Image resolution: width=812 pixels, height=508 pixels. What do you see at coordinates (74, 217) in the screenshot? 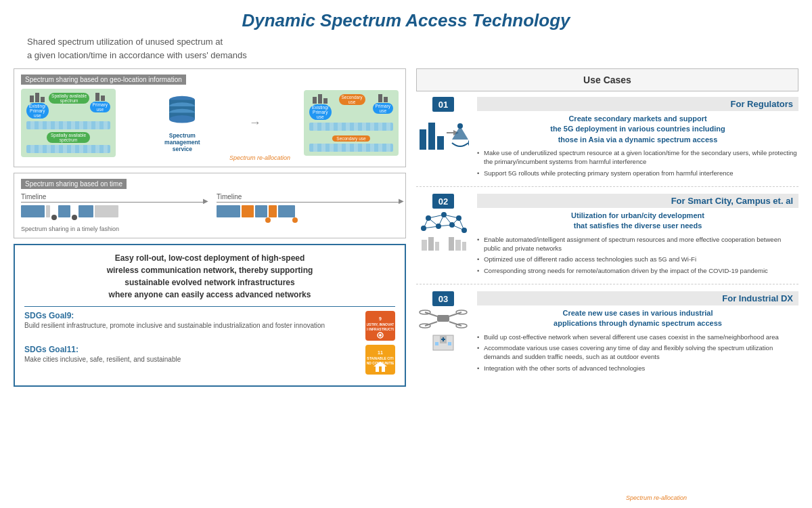
I see `tl-dot2` at bounding box center [74, 217].